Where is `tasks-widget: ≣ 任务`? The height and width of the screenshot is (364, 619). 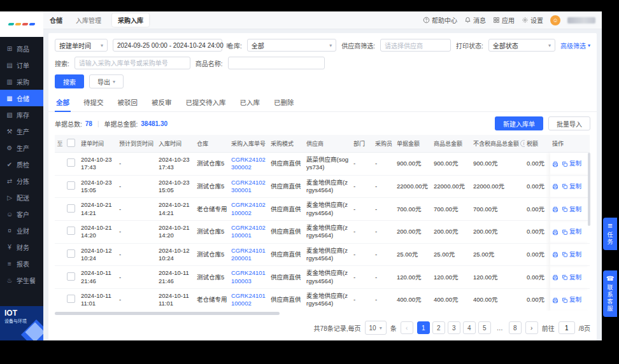 tasks-widget: ≣ 任务 is located at coordinates (610, 234).